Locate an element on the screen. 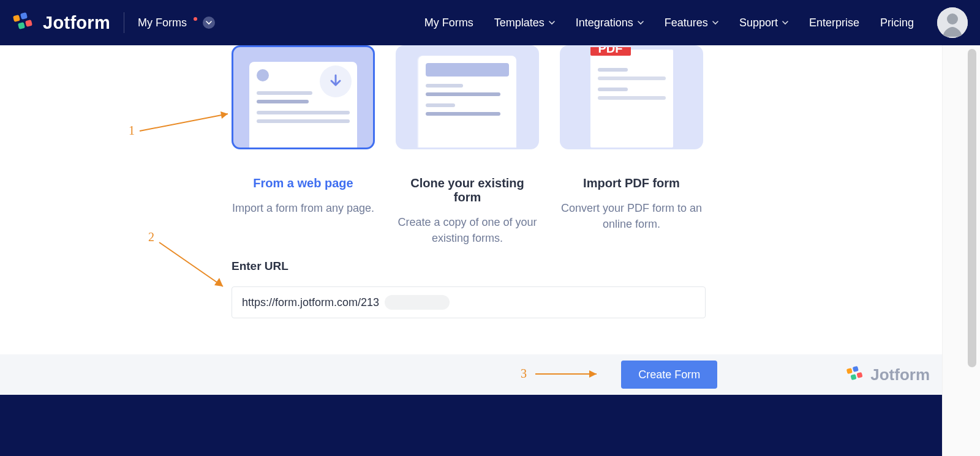 Image resolution: width=980 pixels, height=456 pixels. scrollbar-thumb is located at coordinates (972, 208).